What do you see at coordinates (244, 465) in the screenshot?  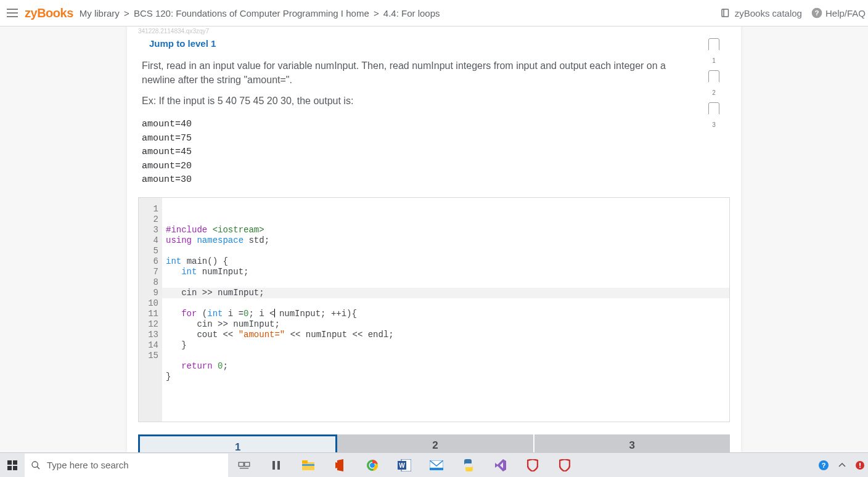 I see `task-view-icon` at bounding box center [244, 465].